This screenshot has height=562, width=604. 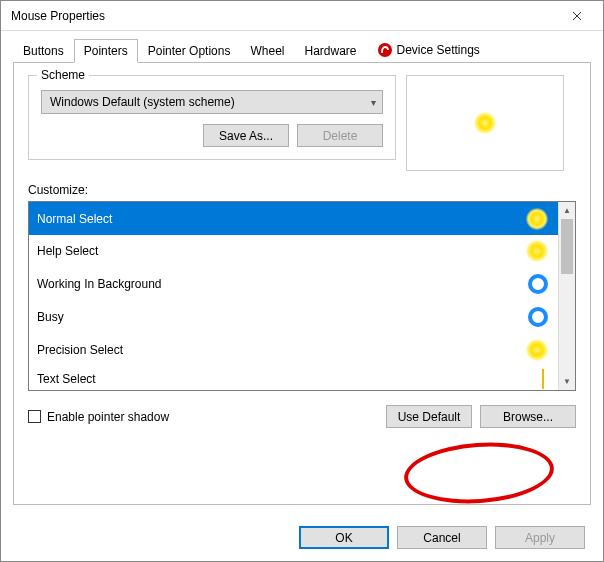 What do you see at coordinates (567, 382) in the screenshot?
I see `scroll-down-button: ▼` at bounding box center [567, 382].